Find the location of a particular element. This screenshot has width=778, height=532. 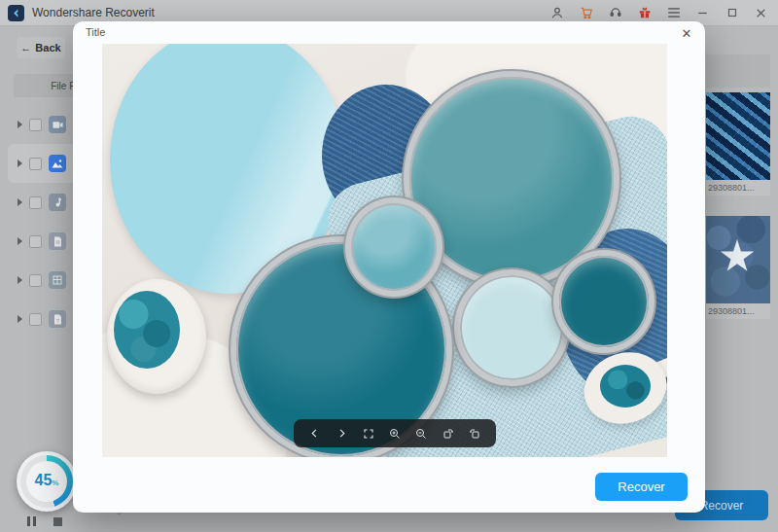

rotate-left-icon is located at coordinates (475, 434).